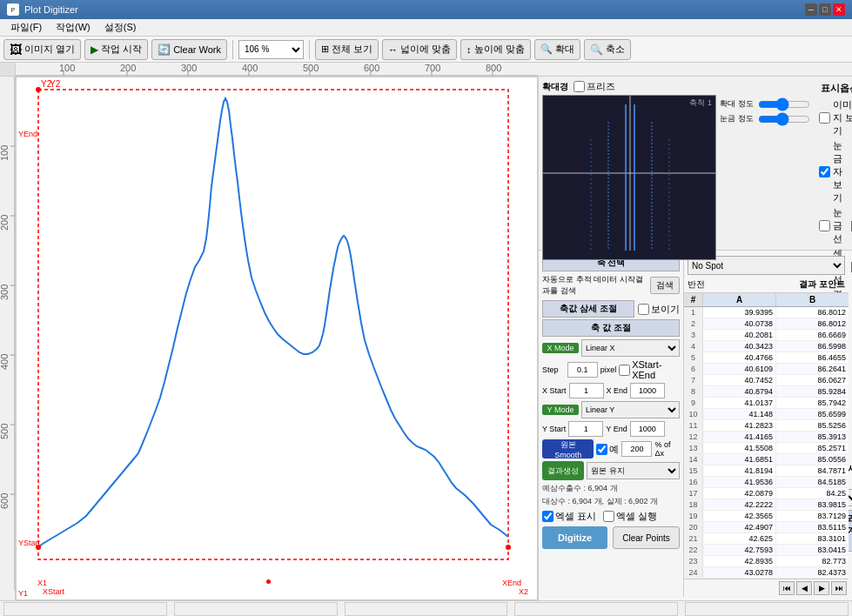 The height and width of the screenshot is (616, 852). Describe the element at coordinates (567, 449) in the screenshot. I see `smooth-button: 원본 Smooth` at that location.